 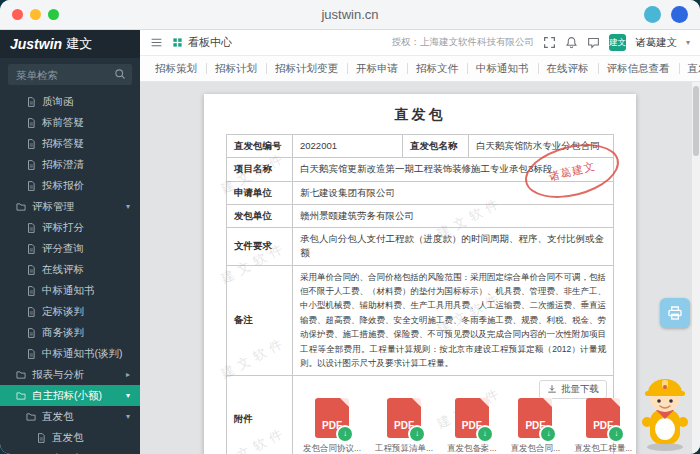 I want to click on menu-search, so click(x=70, y=74).